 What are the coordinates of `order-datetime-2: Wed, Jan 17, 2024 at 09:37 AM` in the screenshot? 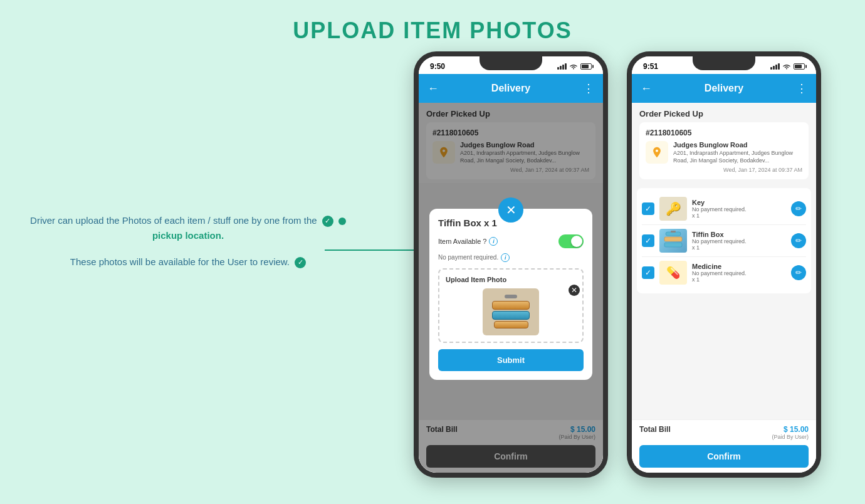 It's located at (724, 170).